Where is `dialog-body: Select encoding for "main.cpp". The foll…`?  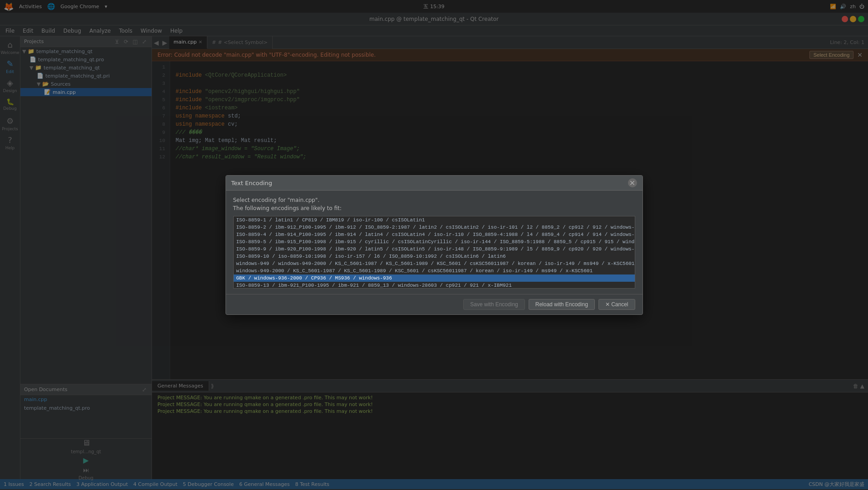
dialog-body: Select encoding for "main.cpp". The foll… is located at coordinates (434, 242).